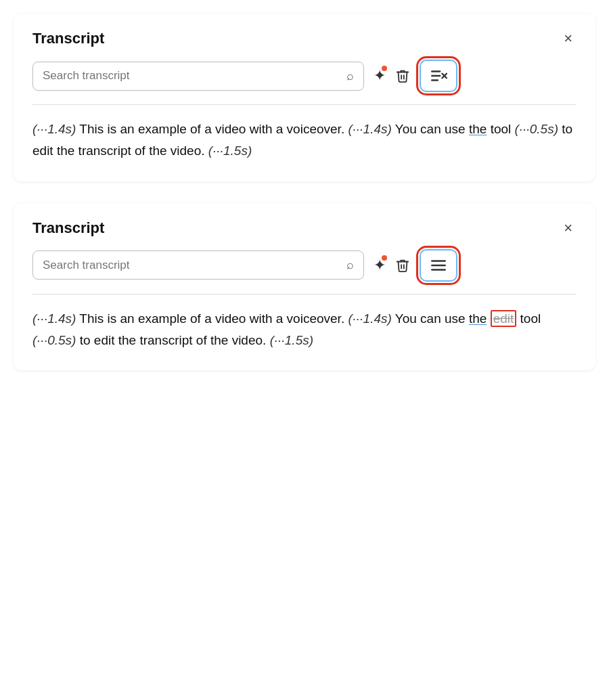 The width and height of the screenshot is (609, 700). What do you see at coordinates (304, 141) in the screenshot?
I see `transcript-text-1: (···1.4s) This is an example of a video …` at bounding box center [304, 141].